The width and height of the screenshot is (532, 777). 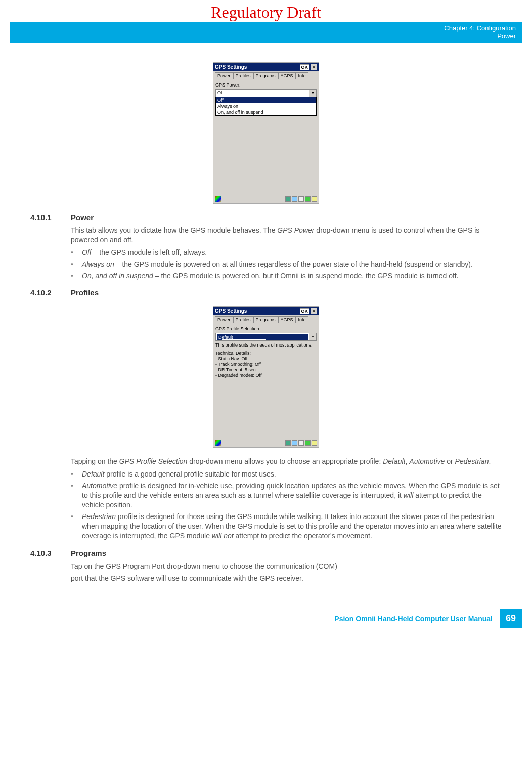 What do you see at coordinates (303, 536) in the screenshot?
I see `text: attempt to predict the operator's moveme…` at bounding box center [303, 536].